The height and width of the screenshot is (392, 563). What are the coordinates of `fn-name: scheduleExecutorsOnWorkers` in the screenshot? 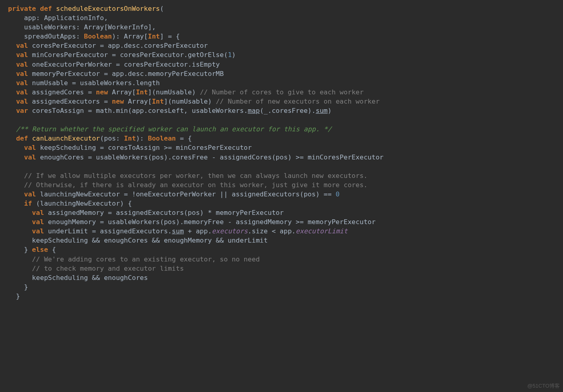 It's located at (108, 9).